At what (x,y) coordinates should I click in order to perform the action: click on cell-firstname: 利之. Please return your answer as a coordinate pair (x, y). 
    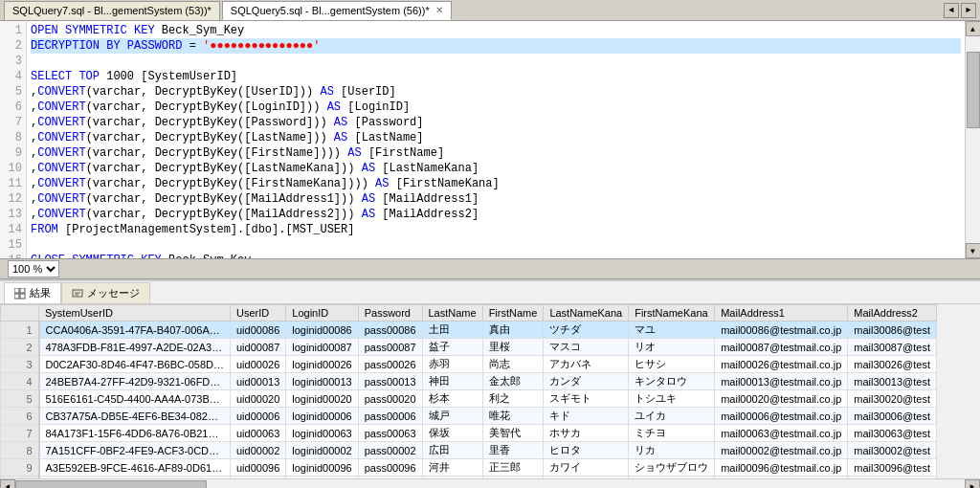
    Looking at the image, I should click on (513, 399).